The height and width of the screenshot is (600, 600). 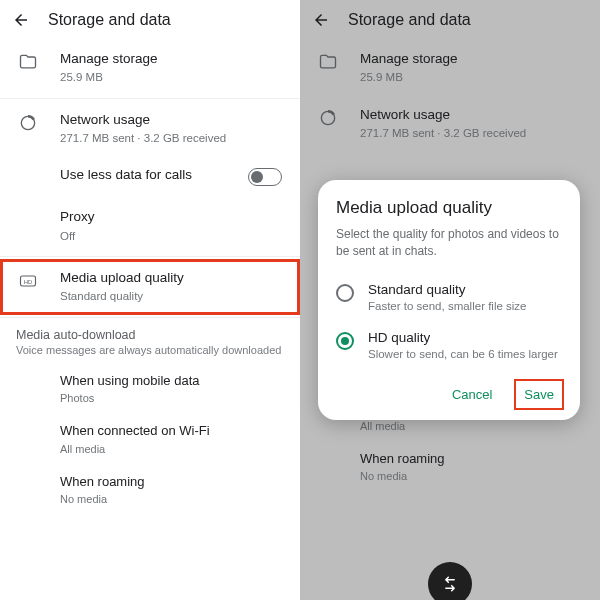 What do you see at coordinates (150, 20) in the screenshot?
I see `header: Storage and data` at bounding box center [150, 20].